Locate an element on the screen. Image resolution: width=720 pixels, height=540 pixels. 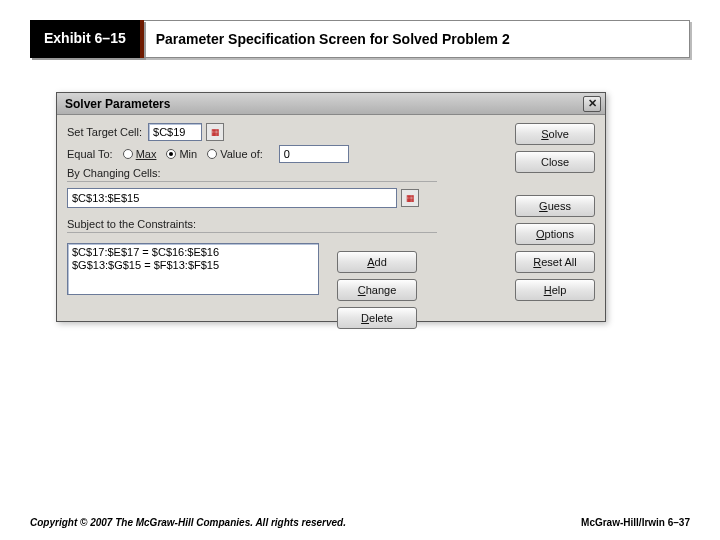
change-button: ChangeChange is located at coordinates (377, 290).